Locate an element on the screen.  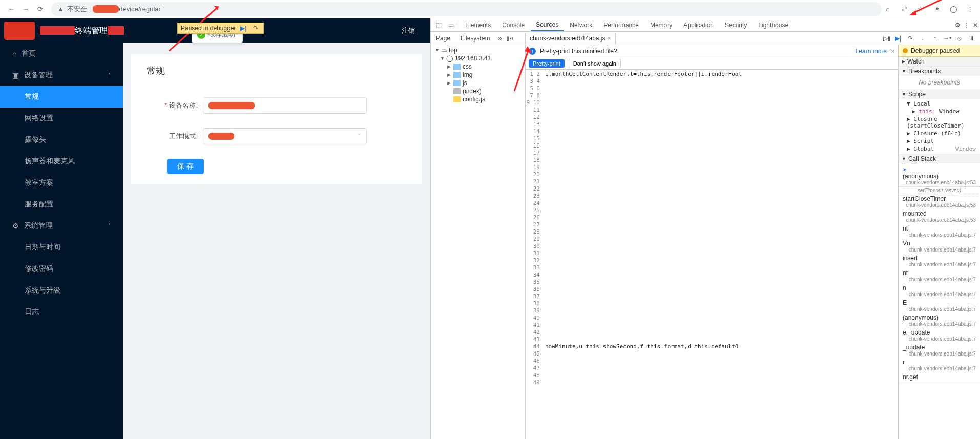
reload-button: ⟳ is located at coordinates (40, 9).